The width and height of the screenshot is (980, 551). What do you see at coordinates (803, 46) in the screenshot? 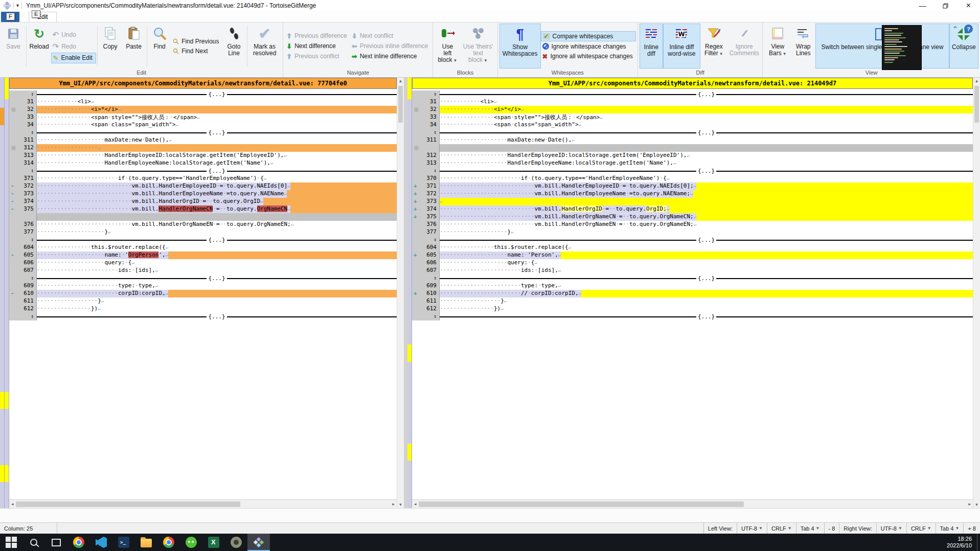
I see `wrap-lines-button: Wrap Lines` at bounding box center [803, 46].